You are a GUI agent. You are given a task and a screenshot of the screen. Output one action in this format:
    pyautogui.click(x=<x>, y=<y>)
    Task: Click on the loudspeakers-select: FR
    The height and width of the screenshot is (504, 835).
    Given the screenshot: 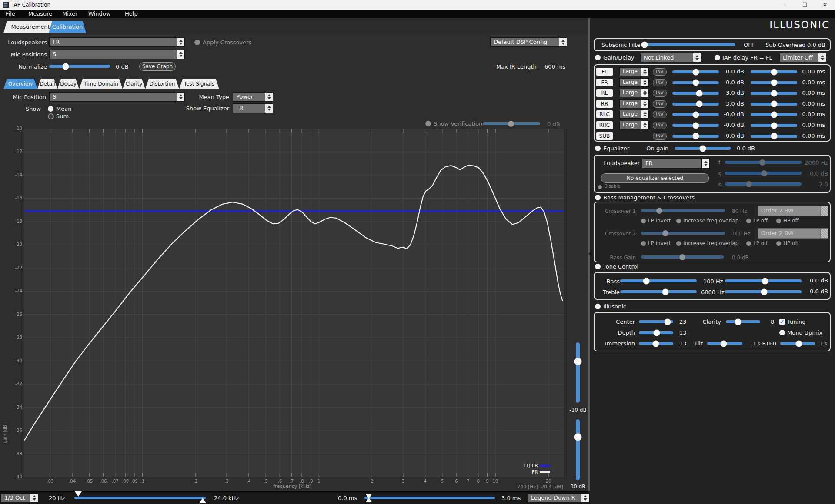 What is the action you would take?
    pyautogui.click(x=117, y=42)
    